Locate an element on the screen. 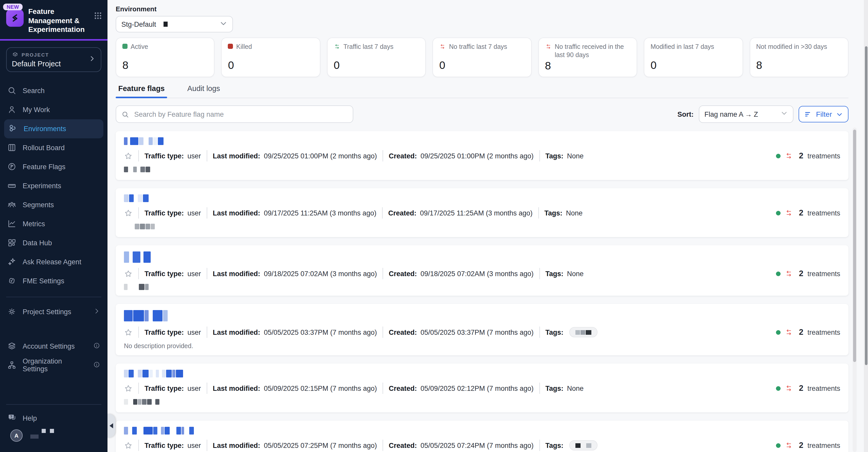  sidebar-item-search: Search is located at coordinates (54, 90).